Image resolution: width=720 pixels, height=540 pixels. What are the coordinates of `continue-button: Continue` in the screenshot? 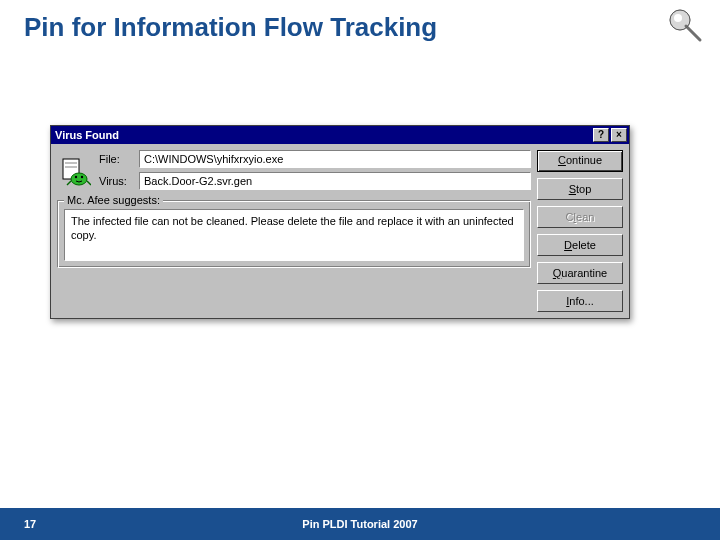 It's located at (580, 161).